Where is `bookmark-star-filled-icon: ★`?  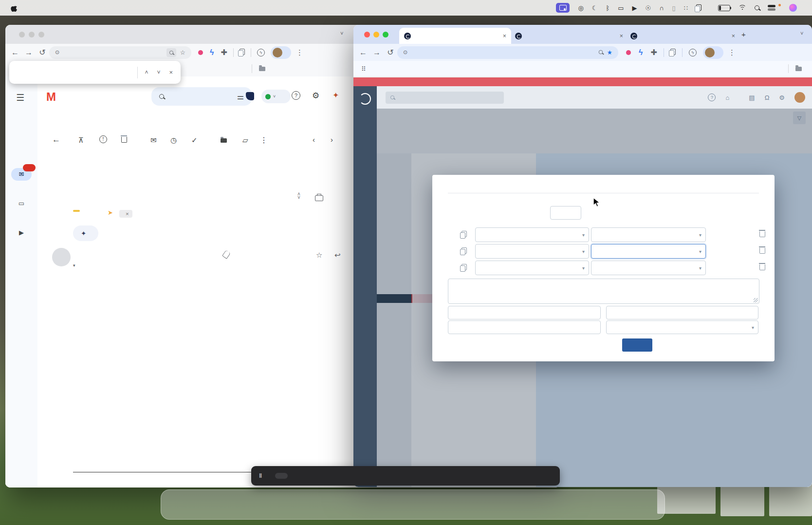
bookmark-star-filled-icon: ★ is located at coordinates (609, 53).